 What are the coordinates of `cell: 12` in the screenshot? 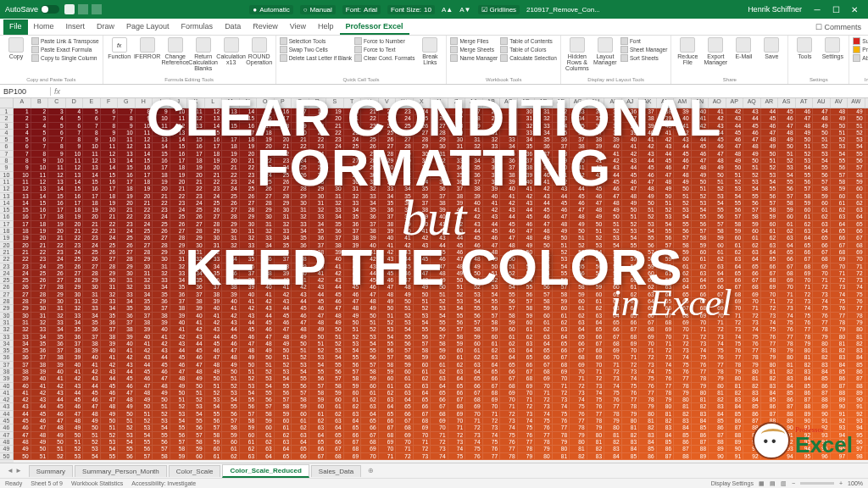 It's located at (41, 182).